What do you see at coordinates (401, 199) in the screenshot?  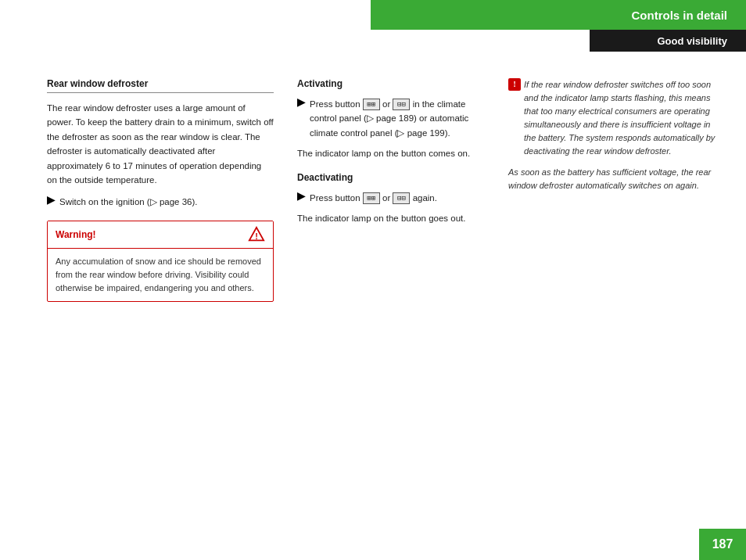 I see `deactivating-btn2-icon: ⊟⊟` at bounding box center [401, 199].